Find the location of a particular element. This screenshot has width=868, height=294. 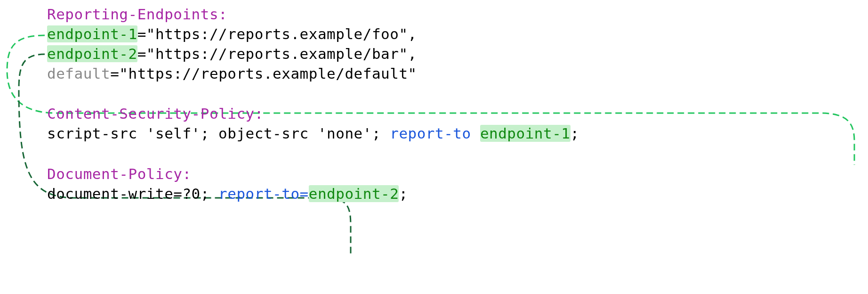

csp-suffix: ; is located at coordinates (575, 133).